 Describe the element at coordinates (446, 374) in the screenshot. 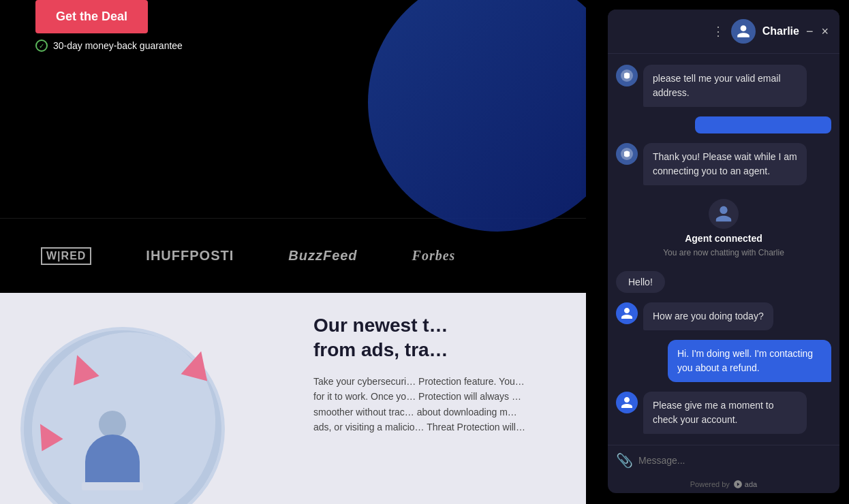

I see `feature-text-content: Our newest t…from ads, tra… Take your cy…` at that location.